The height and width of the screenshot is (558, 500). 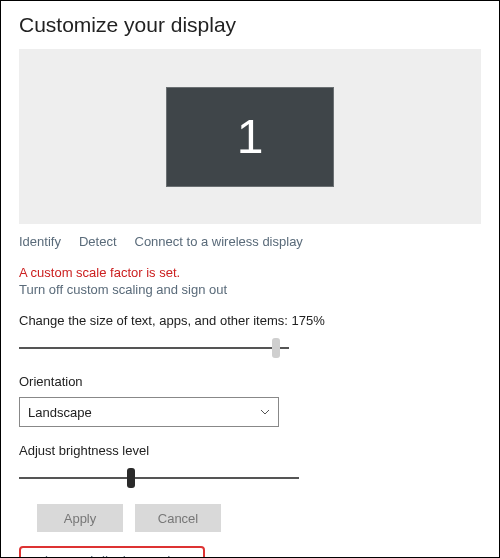 What do you see at coordinates (178, 518) in the screenshot?
I see `cancel-button: Cancel` at bounding box center [178, 518].